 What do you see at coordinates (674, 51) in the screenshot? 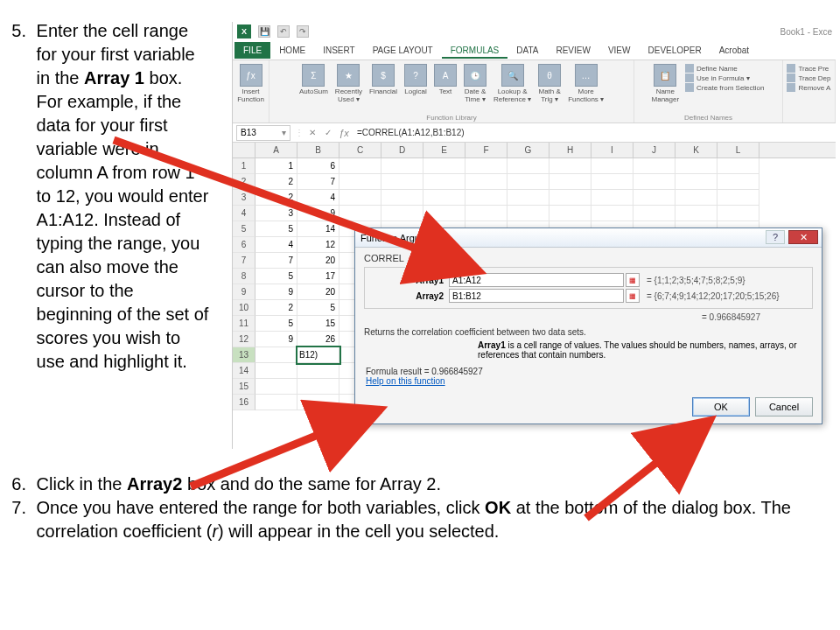
I see `tab-developer: DEVELOPER` at bounding box center [674, 51].